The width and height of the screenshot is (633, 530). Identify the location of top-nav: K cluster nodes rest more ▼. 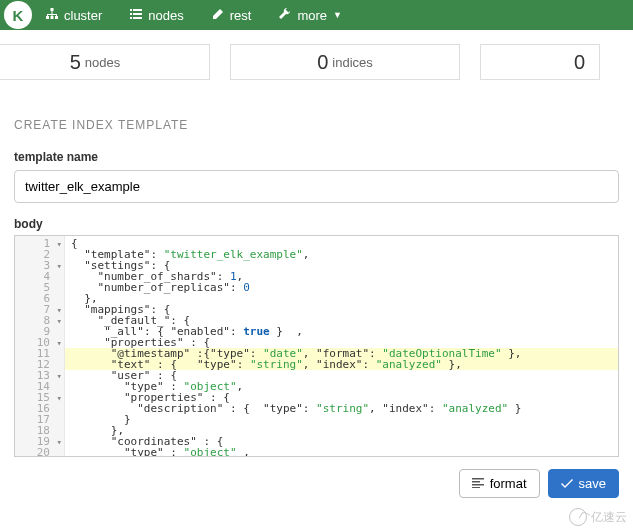
(316, 15).